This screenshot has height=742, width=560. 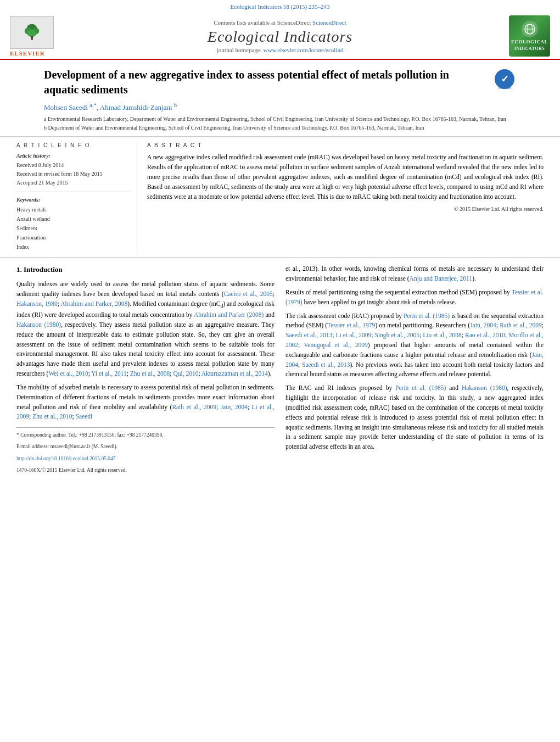 What do you see at coordinates (74, 165) in the screenshot?
I see `received-date: Received 8 July 2014` at bounding box center [74, 165].